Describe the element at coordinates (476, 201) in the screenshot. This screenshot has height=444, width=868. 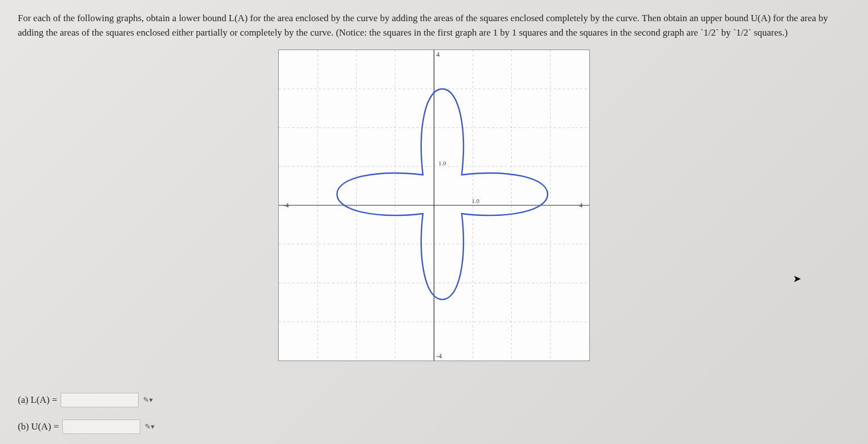
I see `tick-label-x1: 1.0` at that location.